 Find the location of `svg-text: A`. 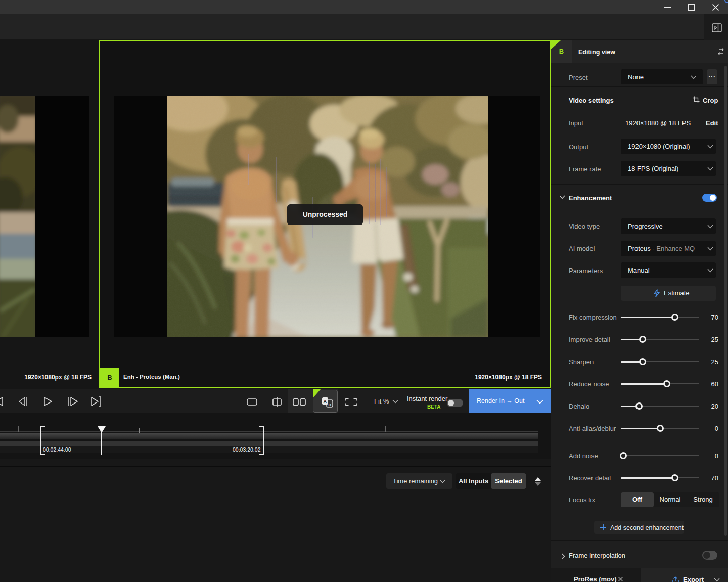

svg-text: A is located at coordinates (326, 401).